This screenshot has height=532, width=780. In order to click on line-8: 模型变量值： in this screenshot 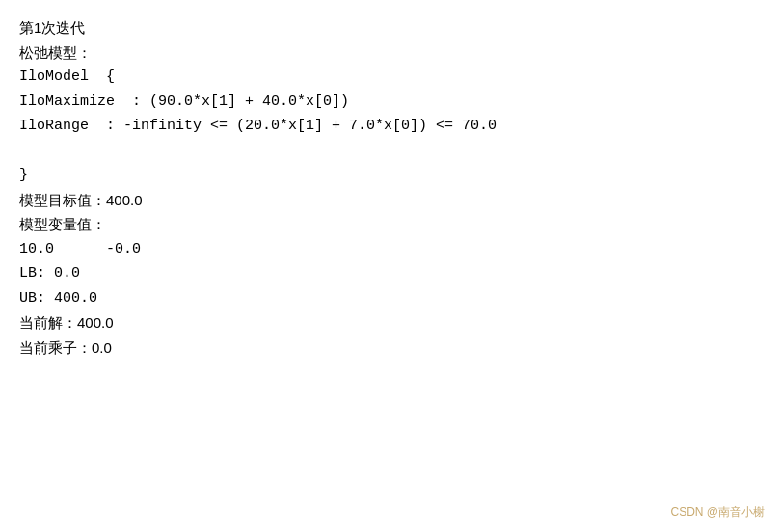, I will do `click(390, 225)`.